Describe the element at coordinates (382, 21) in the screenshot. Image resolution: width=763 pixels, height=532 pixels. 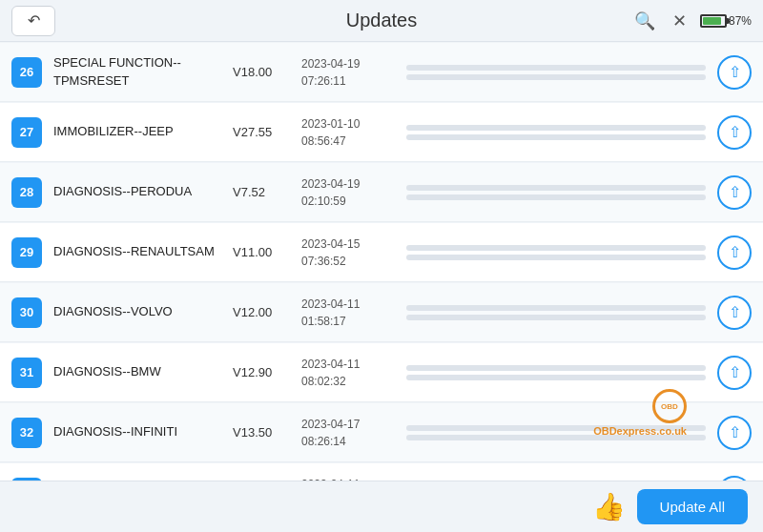
I see `header: ↶ Updates 🔍 ✕ 87%` at that location.